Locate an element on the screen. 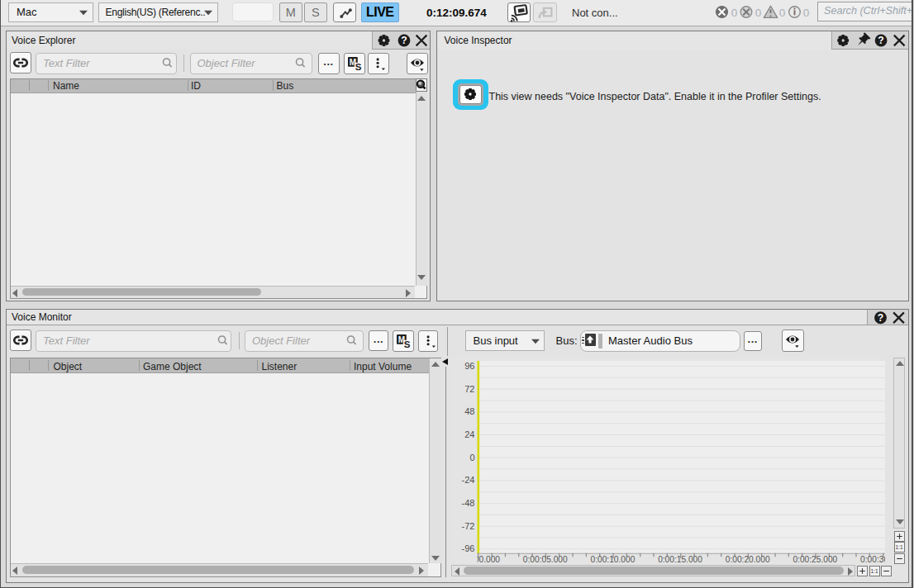 This screenshot has width=914, height=588. svg-text: 24 is located at coordinates (469, 434).